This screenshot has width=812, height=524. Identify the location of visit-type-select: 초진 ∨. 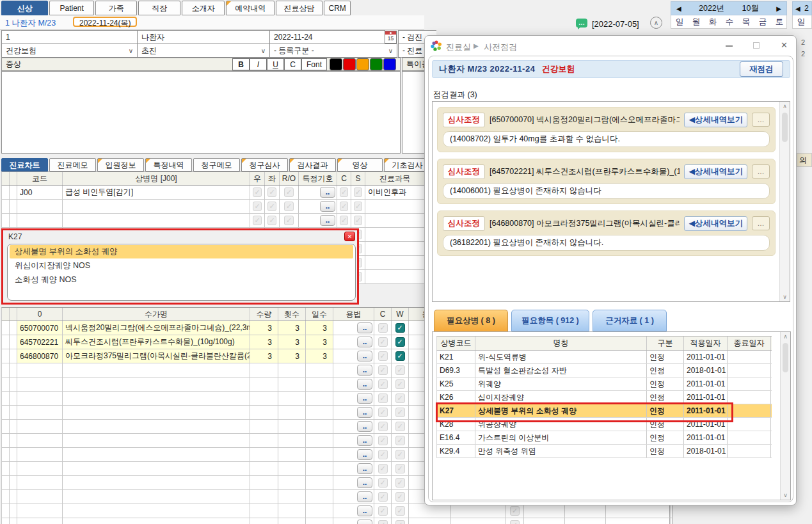
(203, 51).